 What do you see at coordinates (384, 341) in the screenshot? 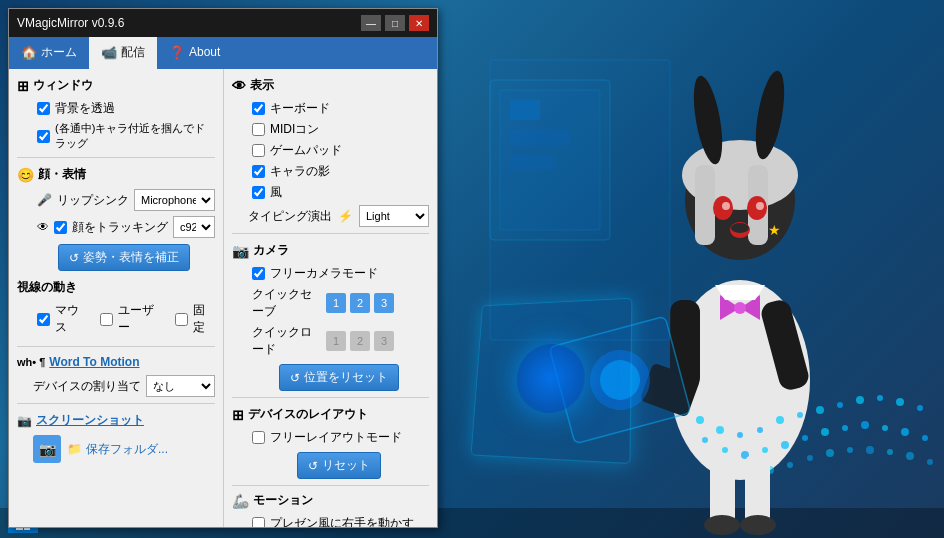
I see `quick-load-3: 3` at bounding box center [384, 341].